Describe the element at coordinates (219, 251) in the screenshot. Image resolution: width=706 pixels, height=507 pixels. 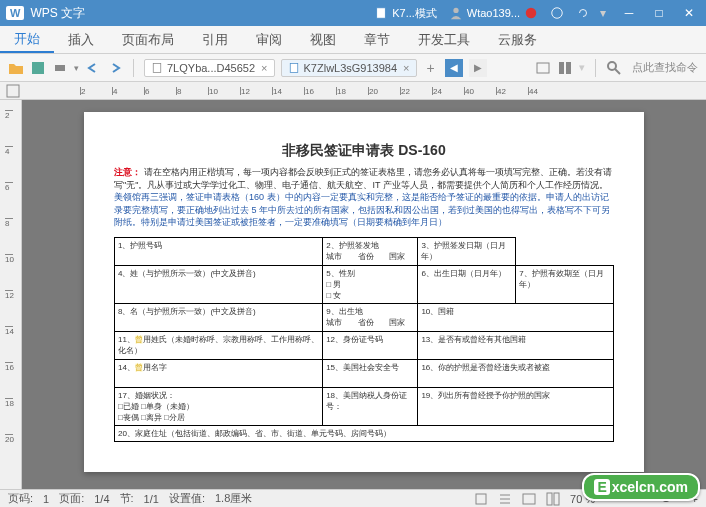
I see `cell-1: 1、护照号码` at that location.